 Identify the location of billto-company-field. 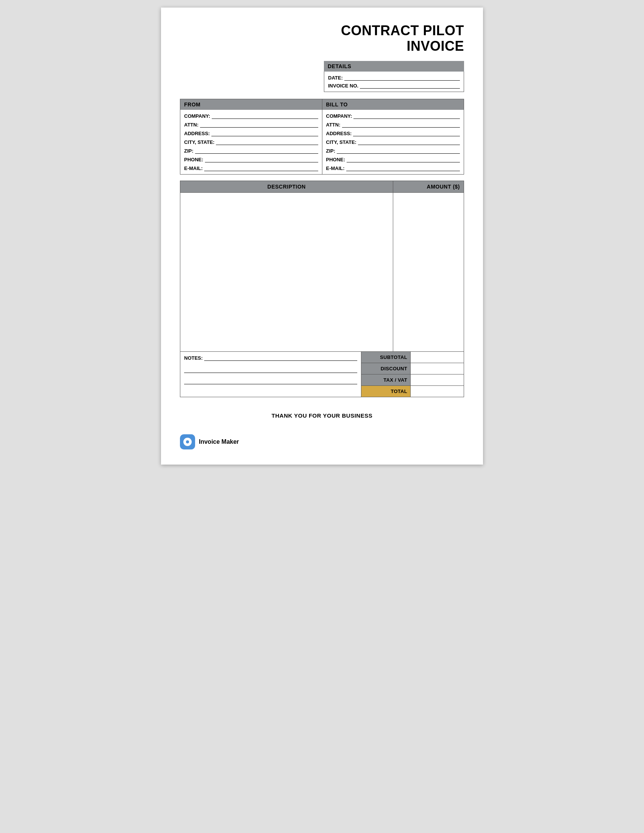
(407, 116).